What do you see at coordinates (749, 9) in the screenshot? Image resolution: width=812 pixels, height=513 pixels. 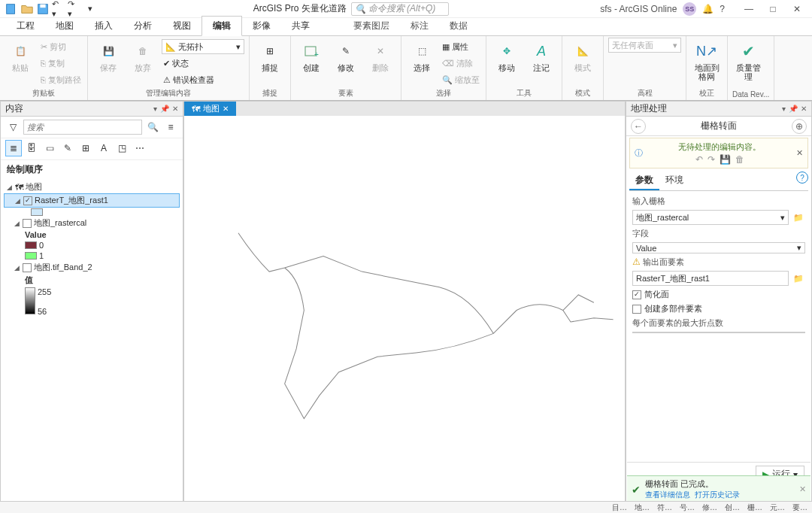 I see `minimize-button: —` at bounding box center [749, 9].